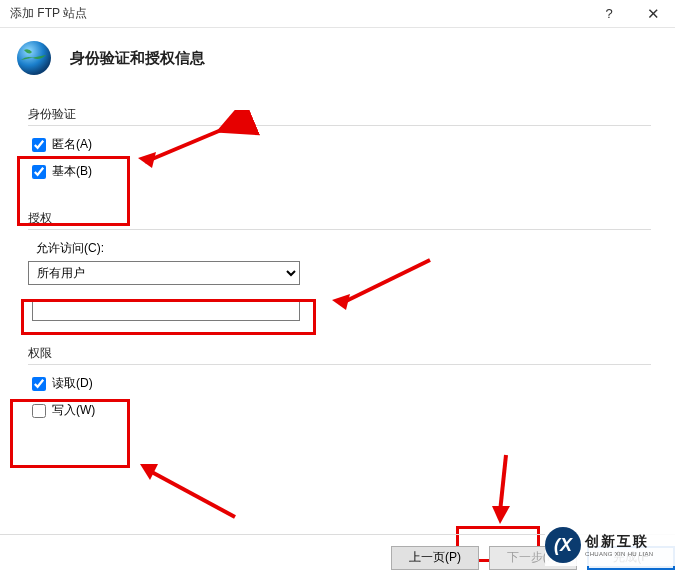 This screenshot has width=675, height=580. What do you see at coordinates (610, 545) in the screenshot?
I see `watermark: (X 创新互联 CHUANG XIN HU LIAN` at bounding box center [610, 545].